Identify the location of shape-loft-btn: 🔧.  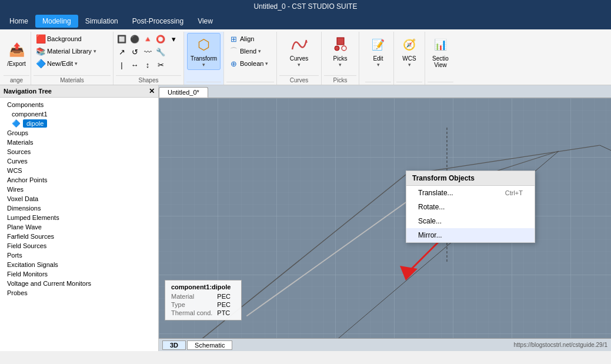
(161, 52).